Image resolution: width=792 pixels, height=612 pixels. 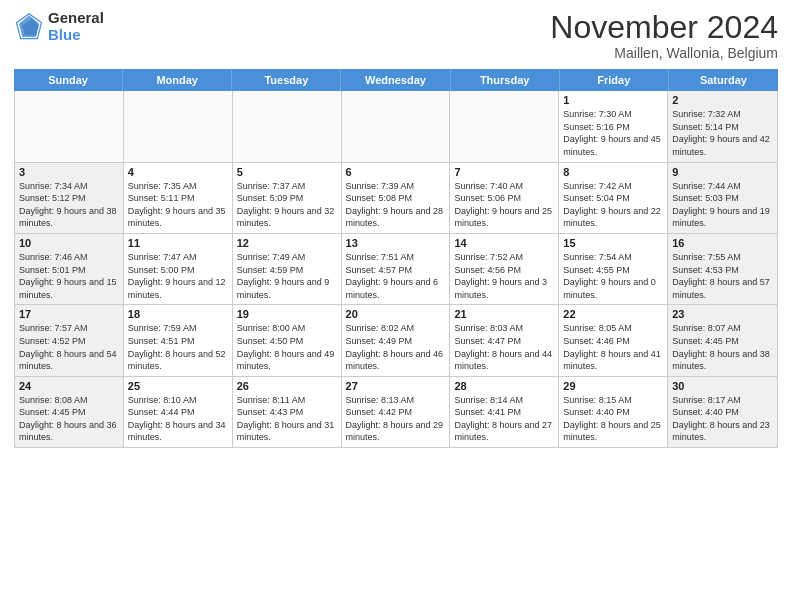 I want to click on logo-text: General Blue, so click(x=76, y=26).